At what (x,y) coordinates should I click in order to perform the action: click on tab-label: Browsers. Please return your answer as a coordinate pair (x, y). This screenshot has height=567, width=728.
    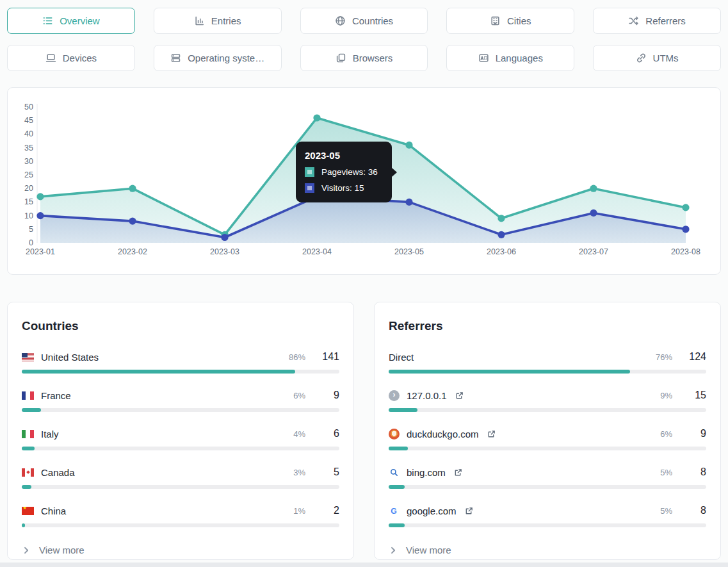
    Looking at the image, I should click on (373, 58).